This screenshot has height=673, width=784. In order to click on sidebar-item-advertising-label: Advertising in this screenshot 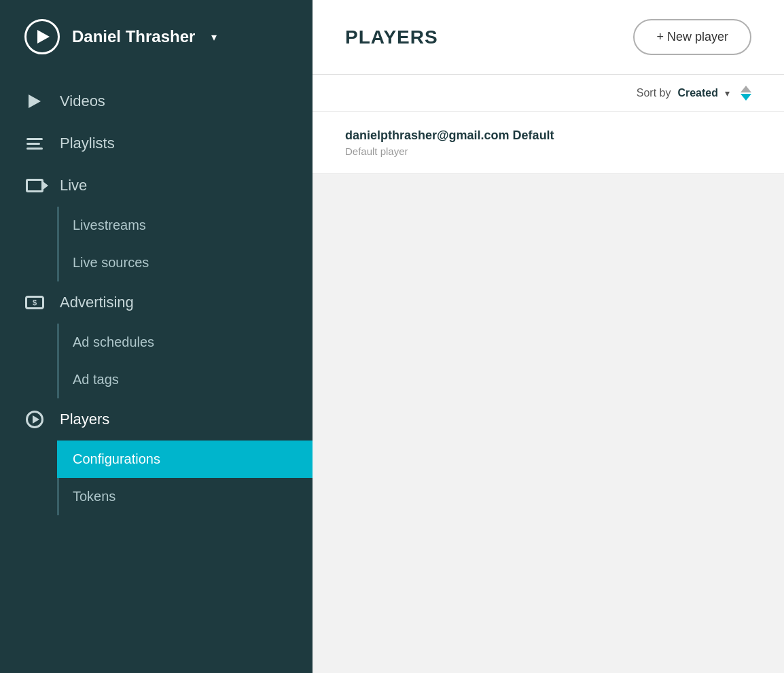, I will do `click(96, 303)`.